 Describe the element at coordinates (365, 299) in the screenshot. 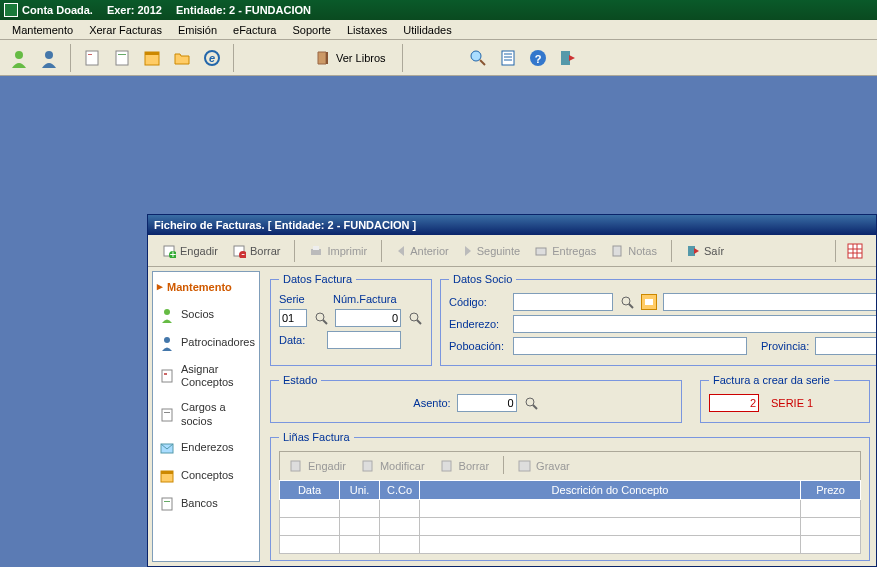

I see `numfact-label: Núm.Factura` at that location.